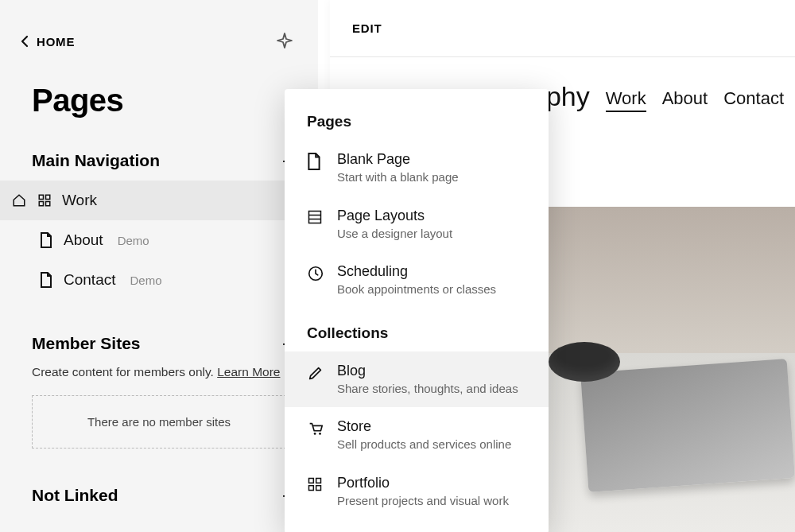 This screenshot has width=795, height=532. I want to click on edit-button: EDIT, so click(367, 29).